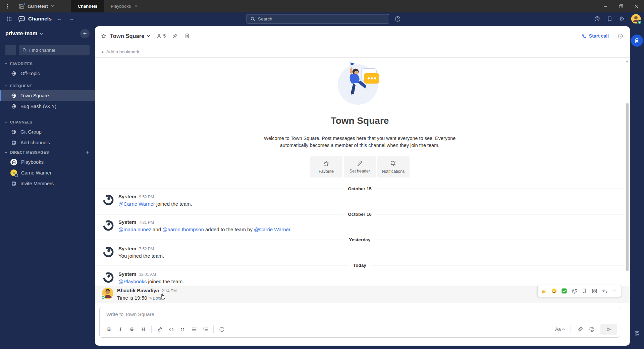 This screenshot has width=644, height=349. Describe the element at coordinates (38, 6) in the screenshot. I see `server-selector: carrietest` at that location.